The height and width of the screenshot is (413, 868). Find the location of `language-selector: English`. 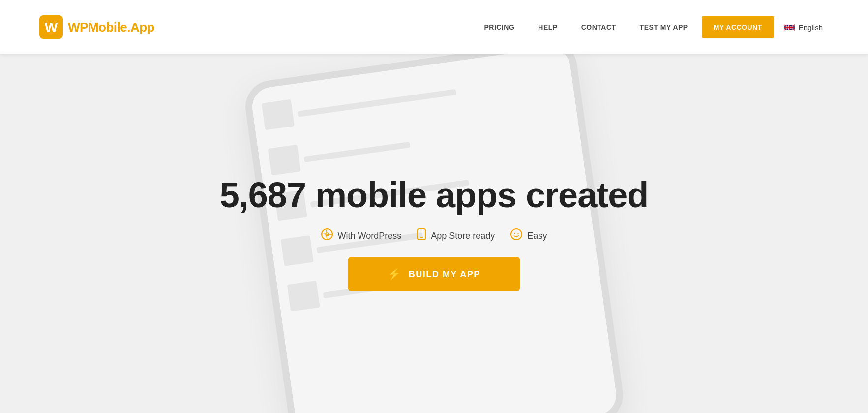

language-selector: English is located at coordinates (804, 28).